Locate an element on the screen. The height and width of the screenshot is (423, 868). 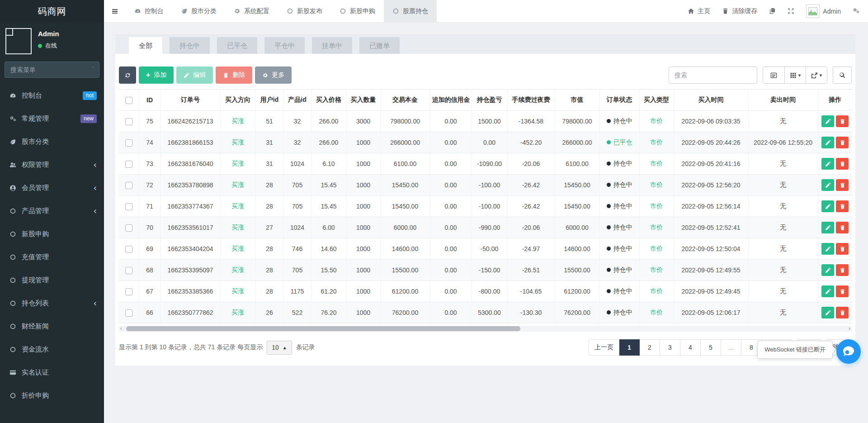
more-button: 更多 is located at coordinates (273, 75).